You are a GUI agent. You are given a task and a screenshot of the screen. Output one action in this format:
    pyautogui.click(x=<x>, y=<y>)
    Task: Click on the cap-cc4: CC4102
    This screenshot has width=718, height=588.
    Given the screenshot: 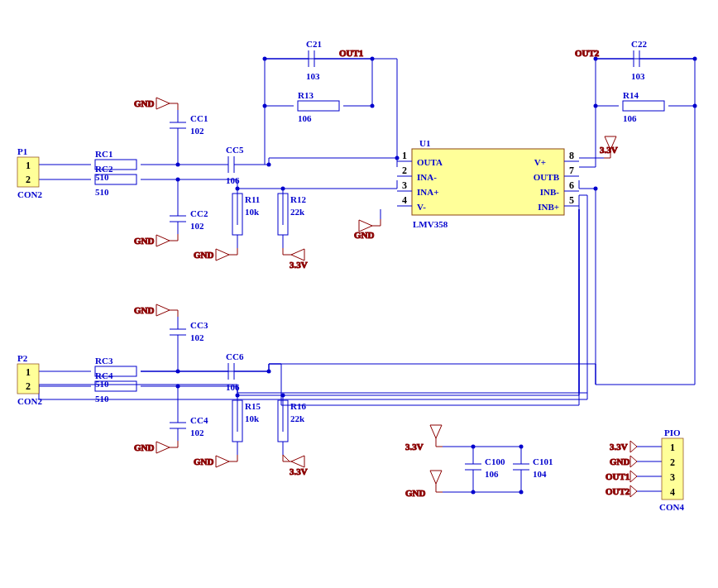 What is the action you would take?
    pyautogui.click(x=189, y=428)
    